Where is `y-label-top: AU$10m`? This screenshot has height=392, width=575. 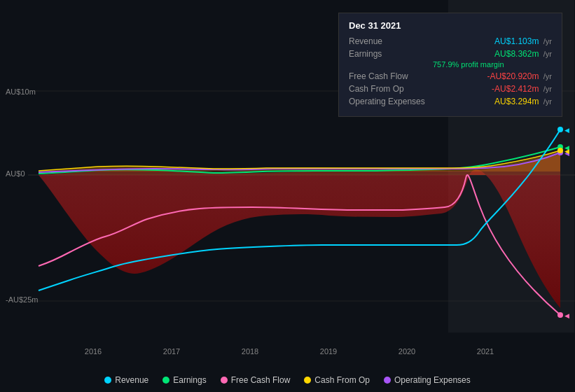
y-label-top: AU$10m is located at coordinates (21, 92).